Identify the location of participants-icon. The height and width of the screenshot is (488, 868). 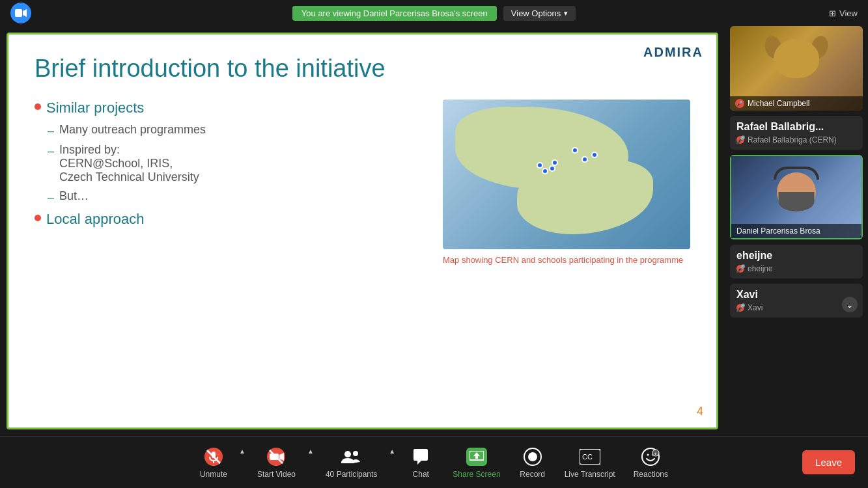
(352, 457).